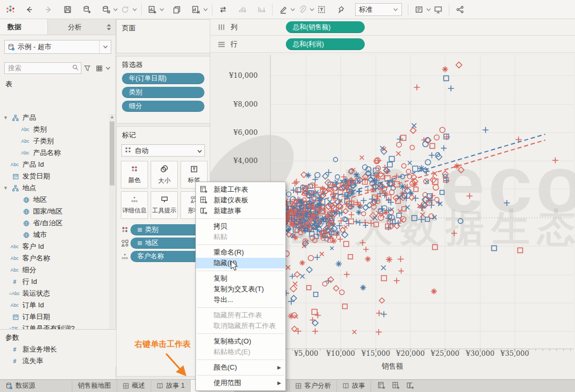 The width and height of the screenshot is (575, 392). I want to click on sheet-tab-概述: 概述, so click(134, 386).